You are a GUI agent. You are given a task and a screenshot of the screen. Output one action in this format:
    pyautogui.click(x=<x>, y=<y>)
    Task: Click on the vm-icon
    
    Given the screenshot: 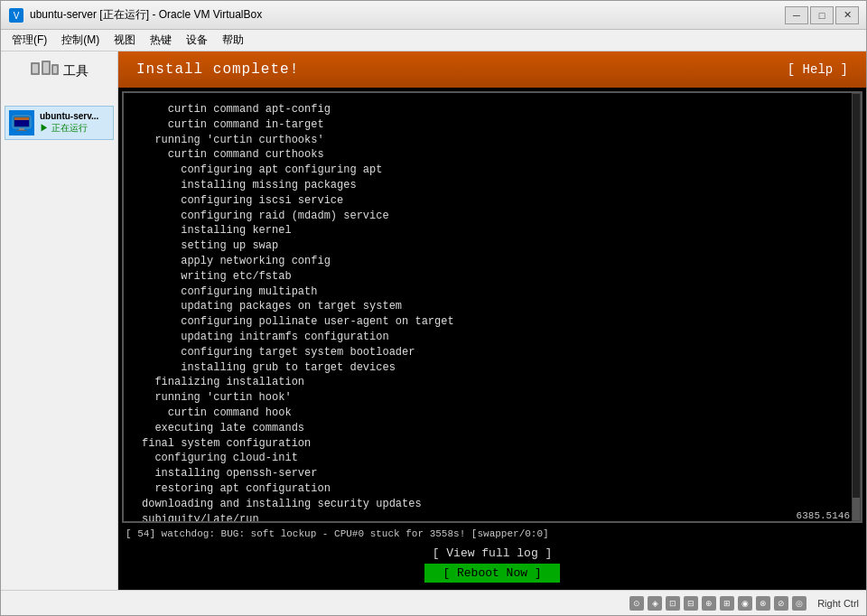 What is the action you would take?
    pyautogui.click(x=22, y=123)
    